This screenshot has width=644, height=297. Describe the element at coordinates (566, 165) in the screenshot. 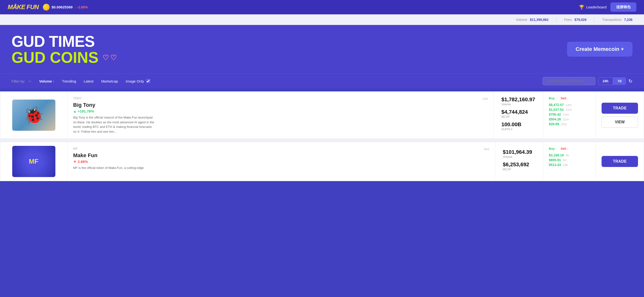

I see `trade-time: 16h` at that location.